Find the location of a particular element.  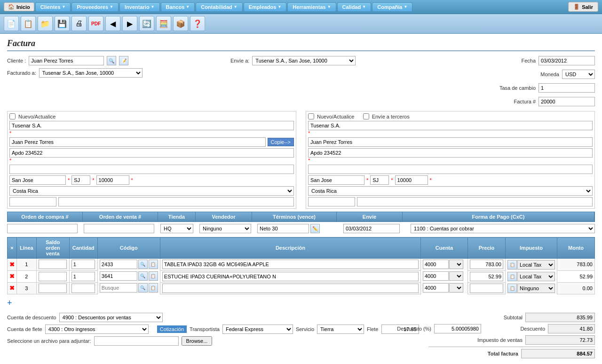

row-3-codigo is located at coordinates (119, 288).